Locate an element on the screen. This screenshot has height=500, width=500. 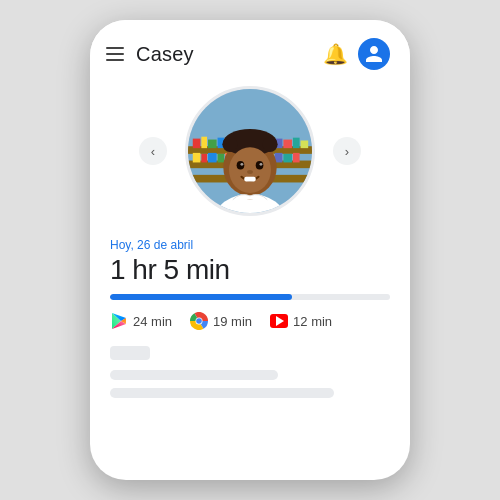
progress-bar-fill is located at coordinates (201, 297).